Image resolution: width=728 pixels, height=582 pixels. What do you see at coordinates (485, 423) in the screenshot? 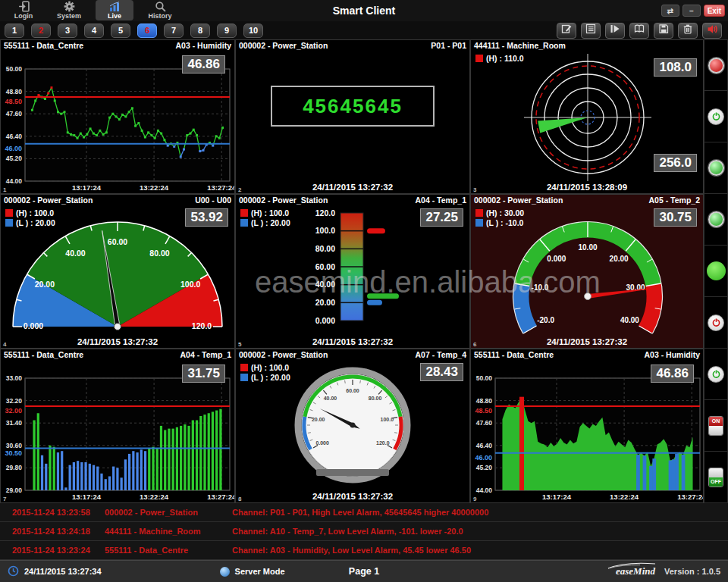
I see `svg-text: 47.60` at bounding box center [485, 423].